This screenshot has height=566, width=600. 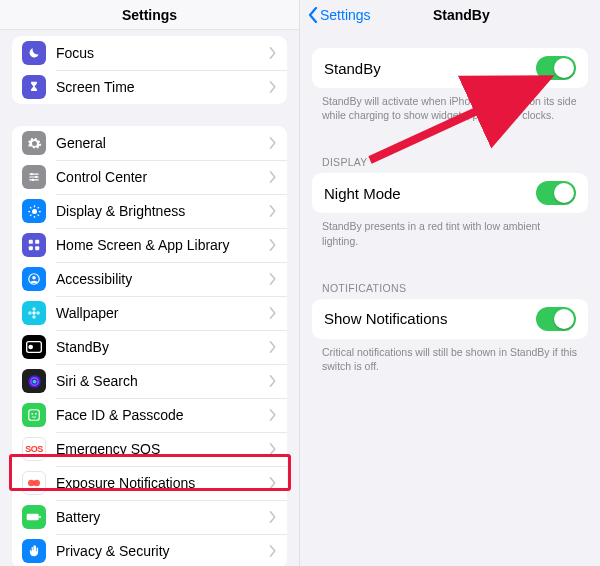 What do you see at coordinates (150, 550) in the screenshot?
I see `sidebar-item-privacy: Privacy & Security` at bounding box center [150, 550].